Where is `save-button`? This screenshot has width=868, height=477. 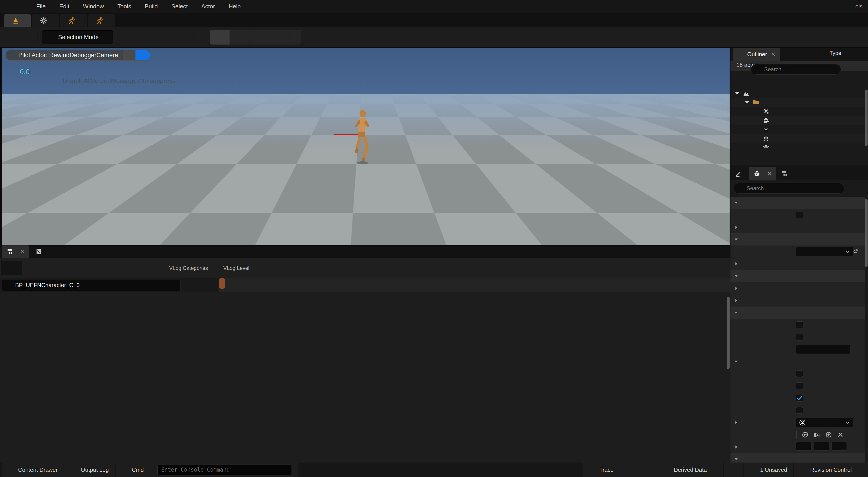 save-button is located at coordinates (10, 37).